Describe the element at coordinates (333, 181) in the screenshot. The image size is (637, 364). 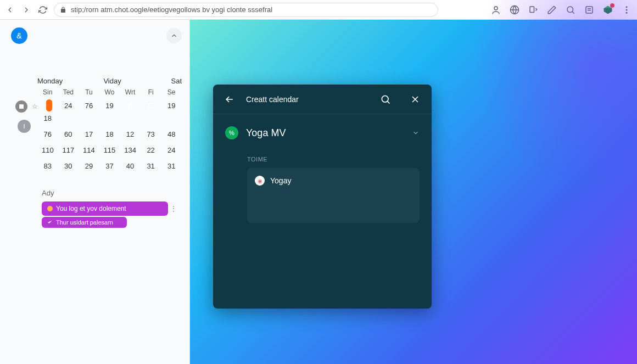
I see `user-row: ◉ Yogay` at that location.